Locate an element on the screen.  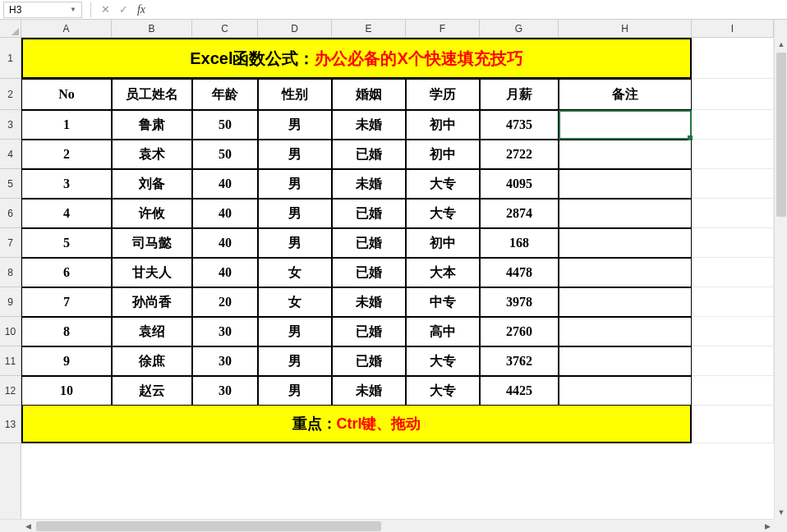
col-header-G: G is located at coordinates (519, 28).